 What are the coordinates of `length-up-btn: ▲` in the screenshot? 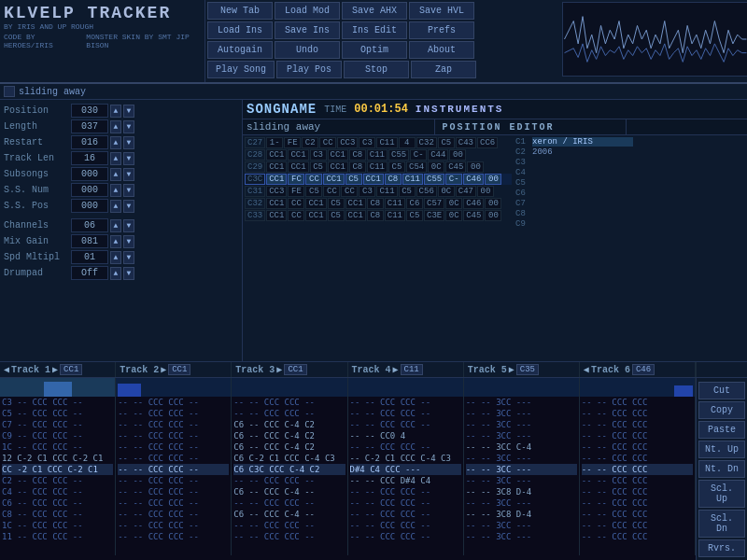 It's located at (116, 127).